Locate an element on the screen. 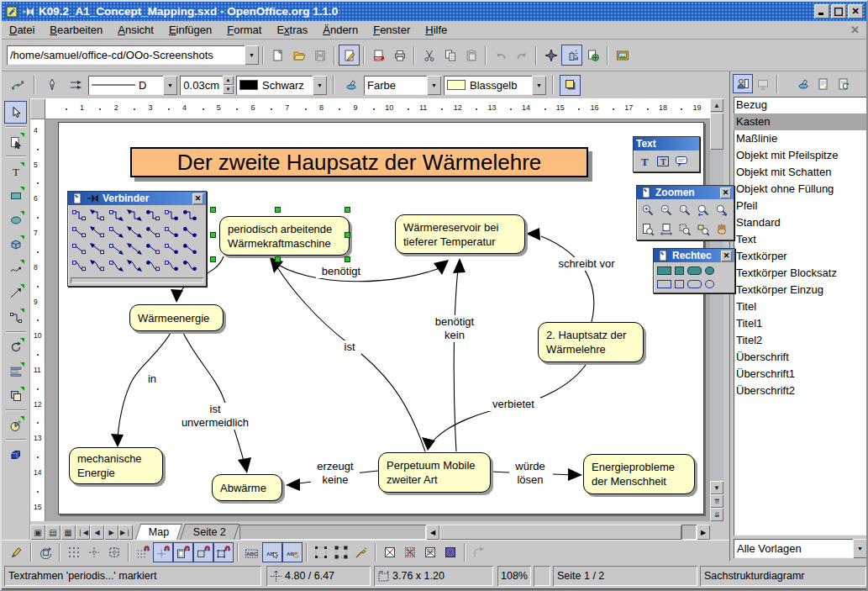  pen-button is located at coordinates (52, 86).